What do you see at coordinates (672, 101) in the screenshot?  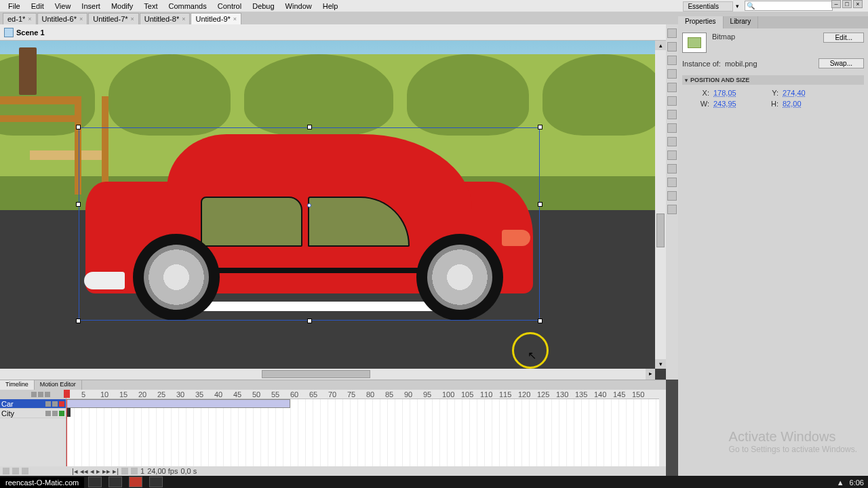 I see `text-tool-icon` at bounding box center [672, 101].